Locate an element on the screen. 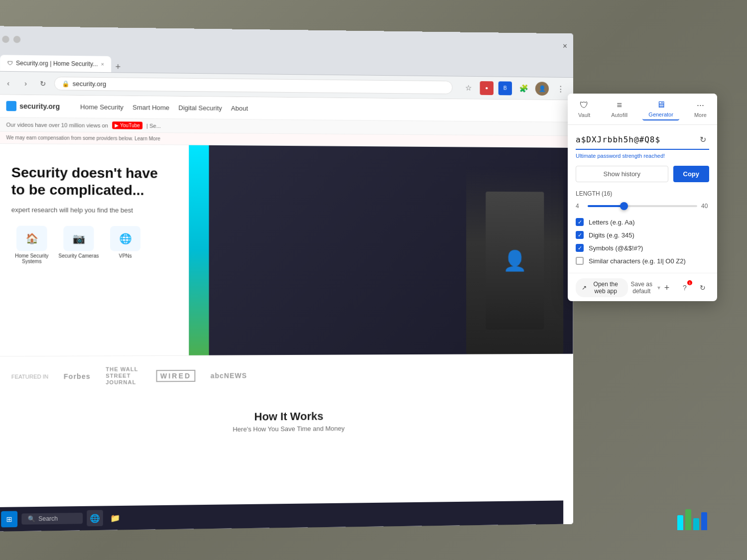  category-home: 🏠 Home Security Systems is located at coordinates (32, 245).